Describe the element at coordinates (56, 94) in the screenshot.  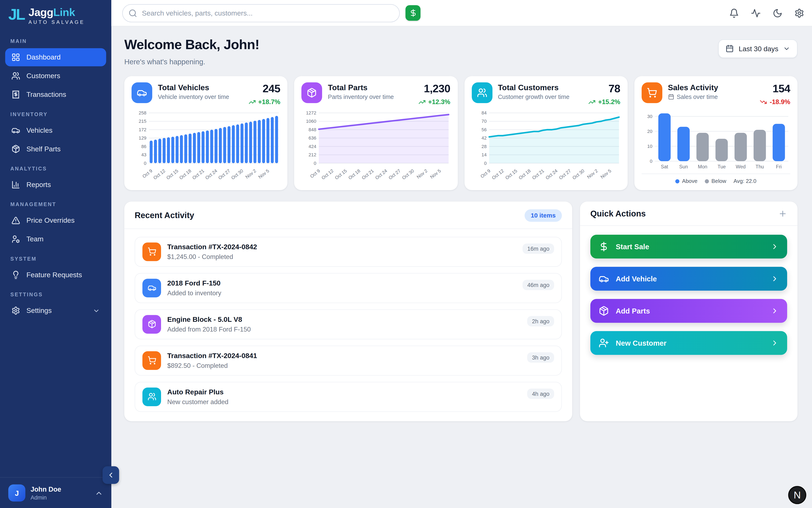
I see `sidebar-item-transactions: Transactions` at that location.